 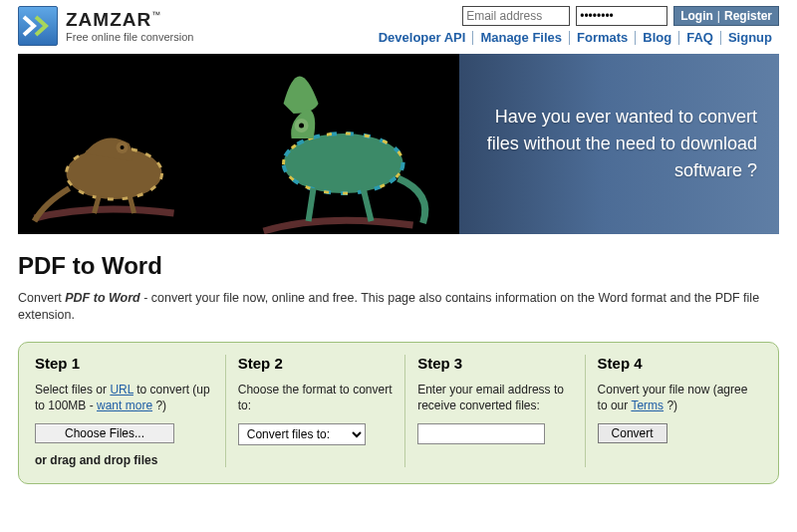 What do you see at coordinates (699, 38) in the screenshot?
I see `nav-faq: FAQ` at bounding box center [699, 38].